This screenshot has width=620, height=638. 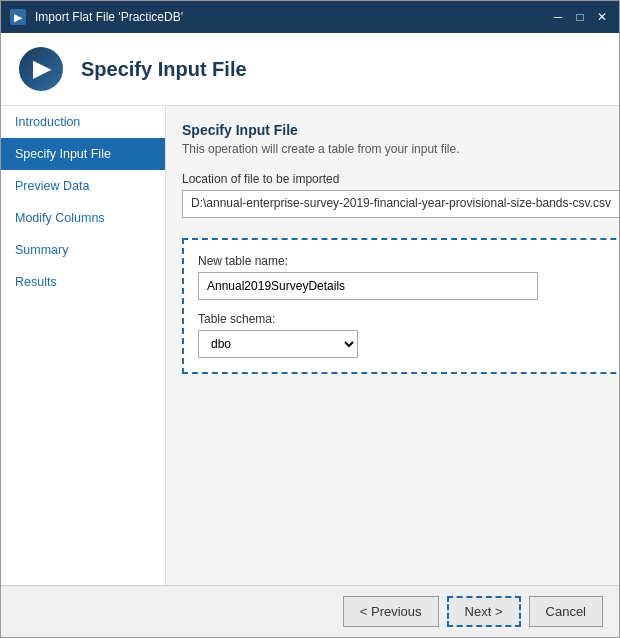 What do you see at coordinates (41, 69) in the screenshot?
I see `header-logo: ▶` at bounding box center [41, 69].